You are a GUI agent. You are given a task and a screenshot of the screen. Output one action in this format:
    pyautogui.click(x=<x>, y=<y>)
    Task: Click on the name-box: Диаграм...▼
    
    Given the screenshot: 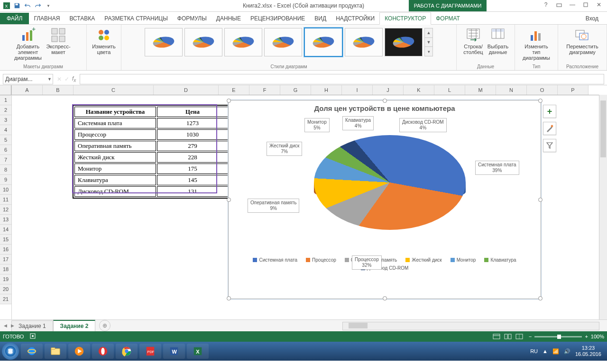 What is the action you would take?
    pyautogui.click(x=28, y=79)
    